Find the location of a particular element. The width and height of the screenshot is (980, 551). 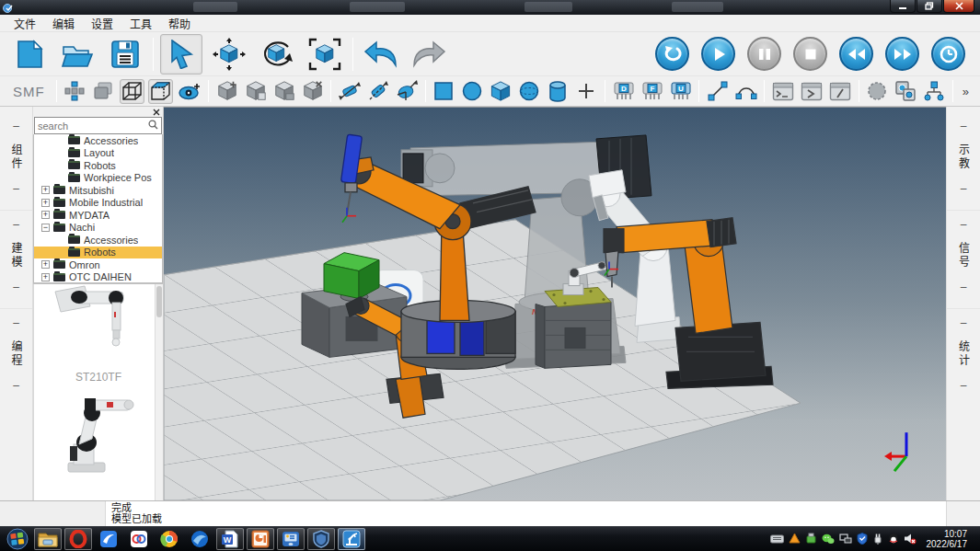

subtract-part-icon is located at coordinates (283, 92).